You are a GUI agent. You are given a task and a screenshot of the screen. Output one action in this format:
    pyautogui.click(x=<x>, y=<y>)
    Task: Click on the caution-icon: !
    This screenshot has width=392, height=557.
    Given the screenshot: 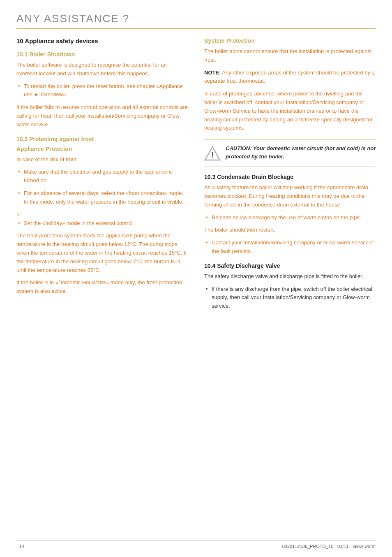 What is the action you would take?
    pyautogui.click(x=212, y=153)
    